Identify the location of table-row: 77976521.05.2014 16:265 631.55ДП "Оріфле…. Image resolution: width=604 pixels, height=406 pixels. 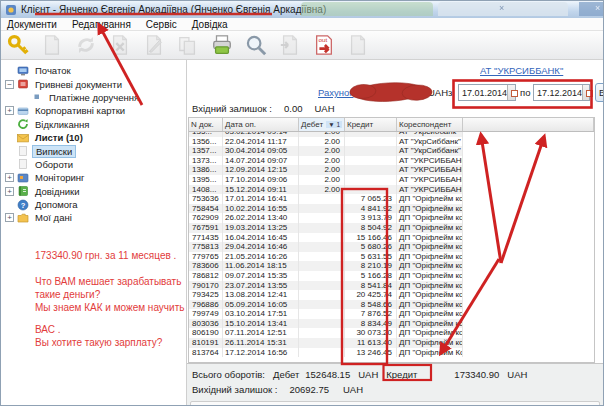
(326, 257).